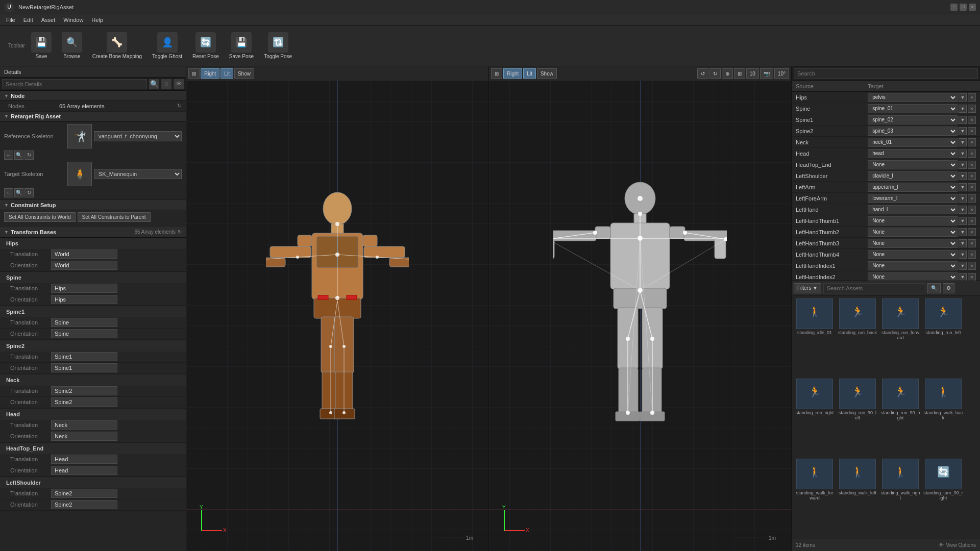  I want to click on hips-target-clear: ▼, so click(963, 97).